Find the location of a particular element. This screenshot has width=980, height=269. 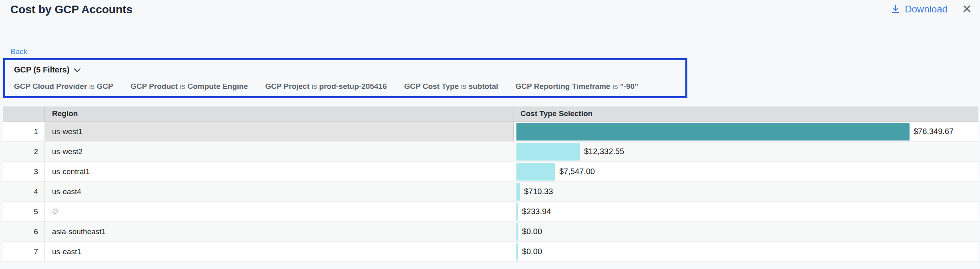

row-number: 5 is located at coordinates (24, 211).